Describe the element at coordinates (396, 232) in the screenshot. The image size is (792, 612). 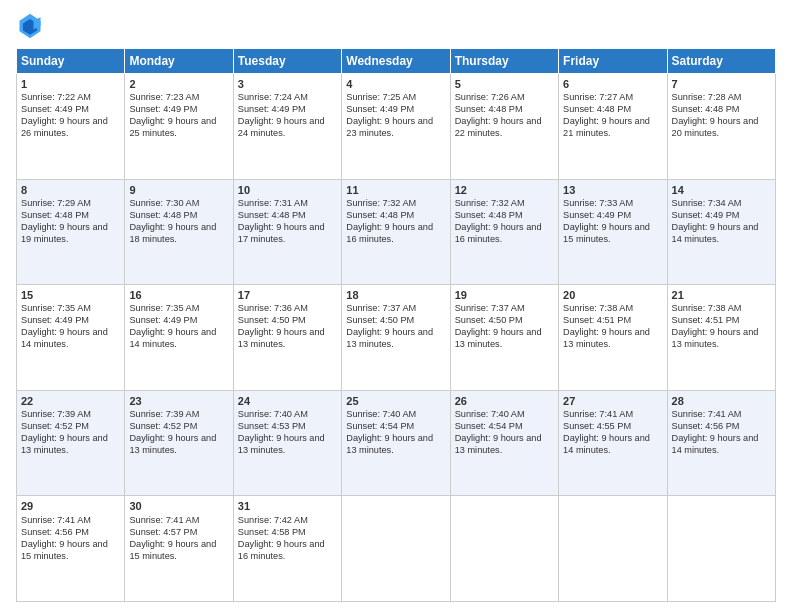
I see `day-cell: 11Sunrise: 7:32 AMSunset: 4:48 PMDayligh…` at that location.